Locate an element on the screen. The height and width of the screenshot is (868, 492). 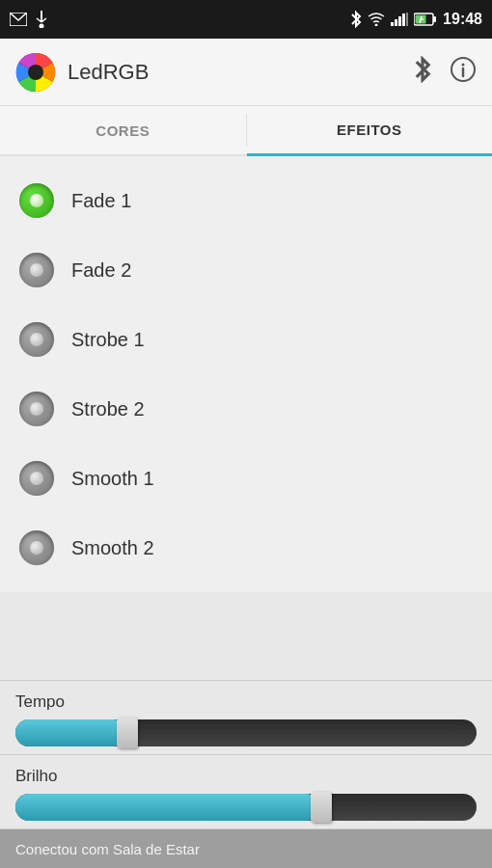
status-bar: 19:48 is located at coordinates (246, 19).